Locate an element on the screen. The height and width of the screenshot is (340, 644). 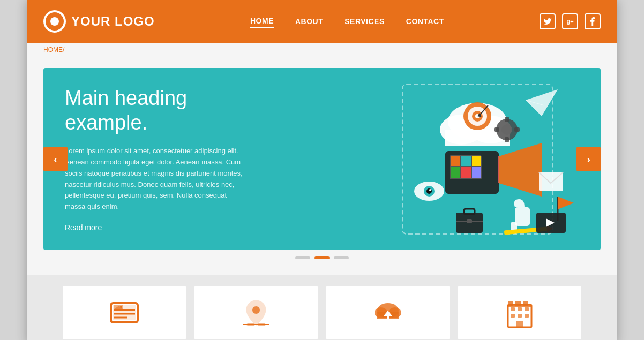
twitter-icon is located at coordinates (548, 21).